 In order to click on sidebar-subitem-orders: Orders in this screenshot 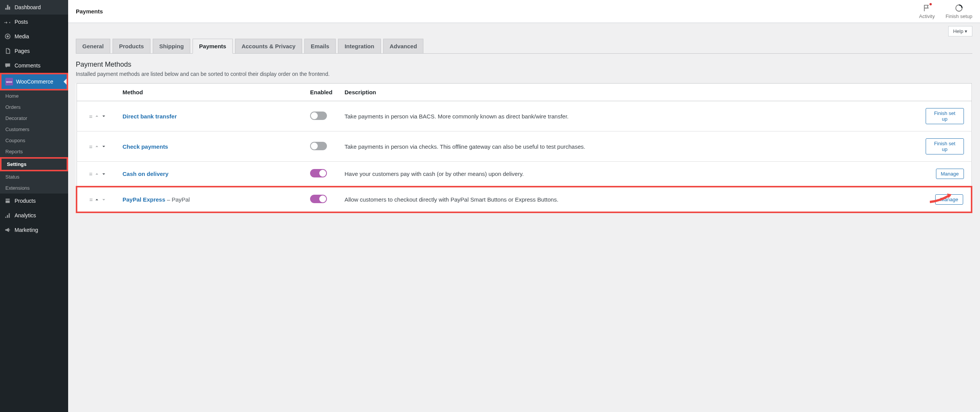, I will do `click(34, 107)`.